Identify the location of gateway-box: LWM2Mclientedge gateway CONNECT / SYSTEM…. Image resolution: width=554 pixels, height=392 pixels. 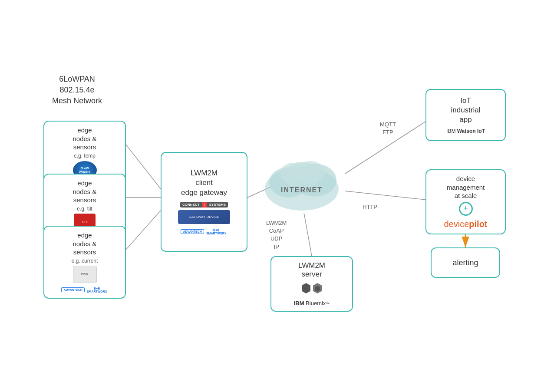
(204, 202).